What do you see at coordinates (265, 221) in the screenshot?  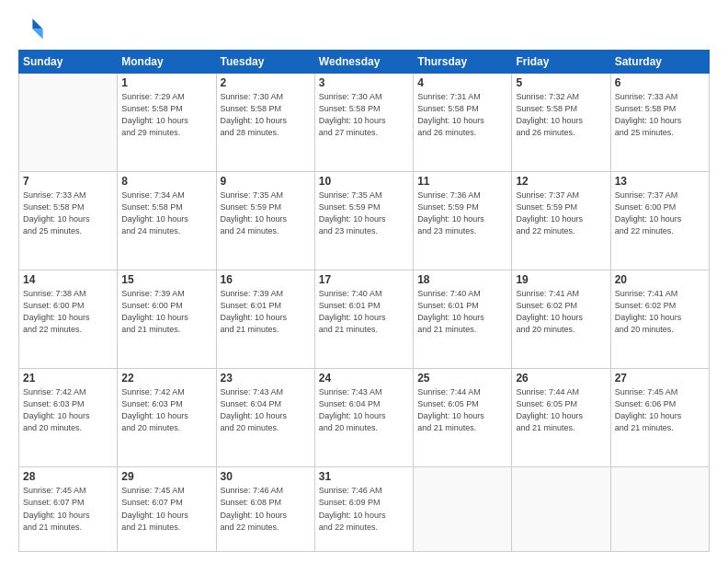 I see `calendar-day-cell: 9Sunrise: 7:35 AM Sunset: 5:59 PM Daylig…` at bounding box center [265, 221].